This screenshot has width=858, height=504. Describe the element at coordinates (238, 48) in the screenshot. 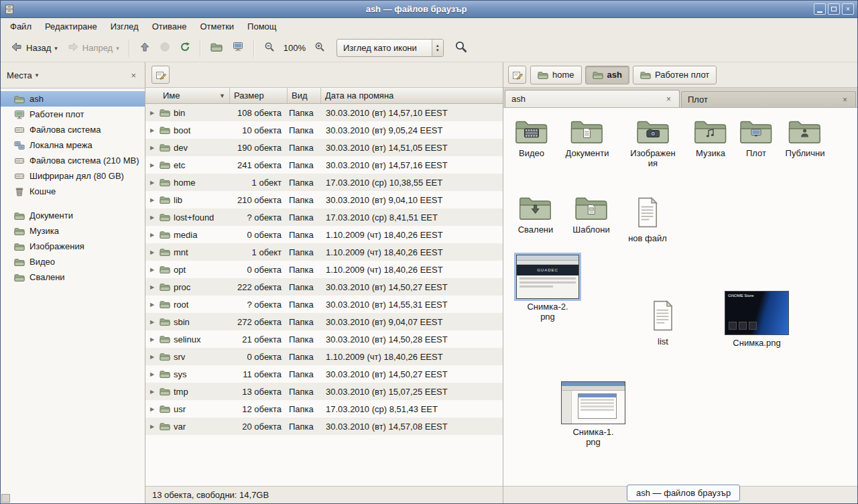

I see `computer-button` at that location.